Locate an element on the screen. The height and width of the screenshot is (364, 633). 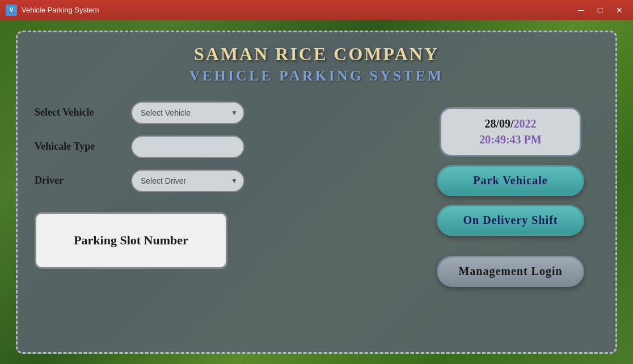
driver-select-wrapper: Select Driver ▼ is located at coordinates (188, 181).